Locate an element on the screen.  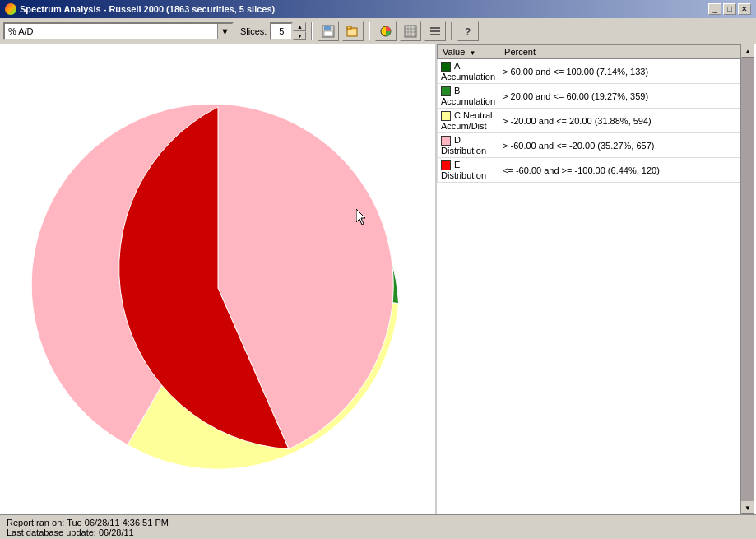
legend-row: C Neutral Accum/Dist> -20.00 and <= 20.0… is located at coordinates (589, 121).